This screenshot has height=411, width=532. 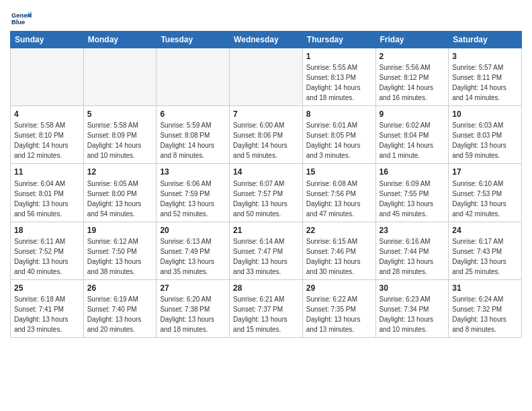 I want to click on calendar-cell: 8Sunrise: 6:01 AM Sunset: 8:05 PM Daylig…, so click(x=339, y=135).